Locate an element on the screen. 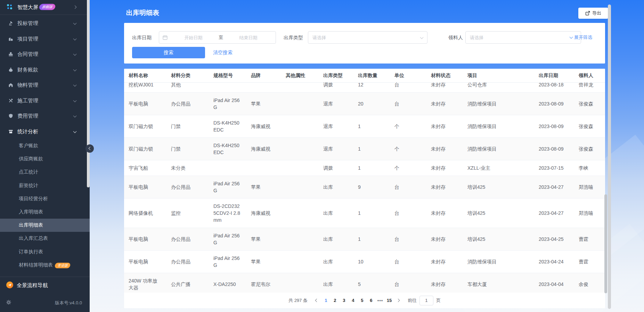 Image resolution: width=644 pixels, height=312 pixels. pagination-page-2: 2 is located at coordinates (335, 301).